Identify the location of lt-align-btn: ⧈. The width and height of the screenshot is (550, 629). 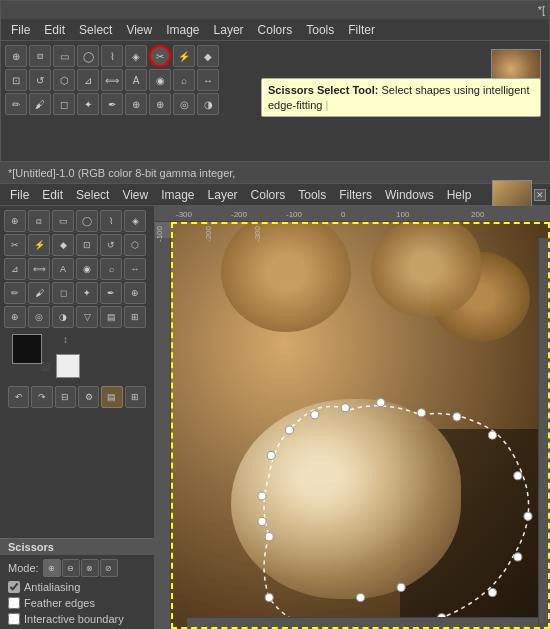
(39, 221).